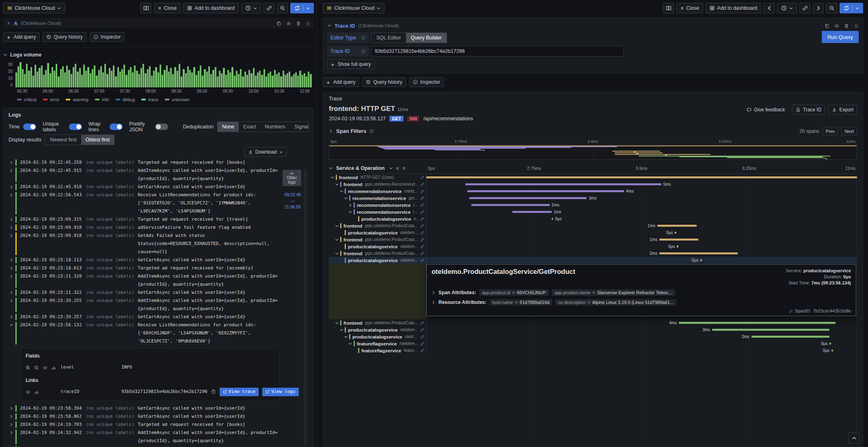  What do you see at coordinates (641, 323) in the screenshot?
I see `span-timeline-cell: 4ms` at bounding box center [641, 323].